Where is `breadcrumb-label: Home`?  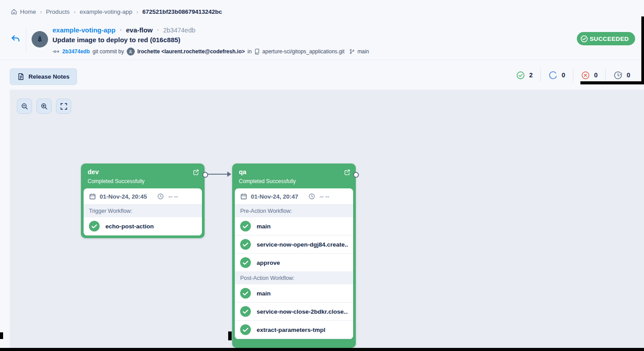 breadcrumb-label: Home is located at coordinates (28, 12).